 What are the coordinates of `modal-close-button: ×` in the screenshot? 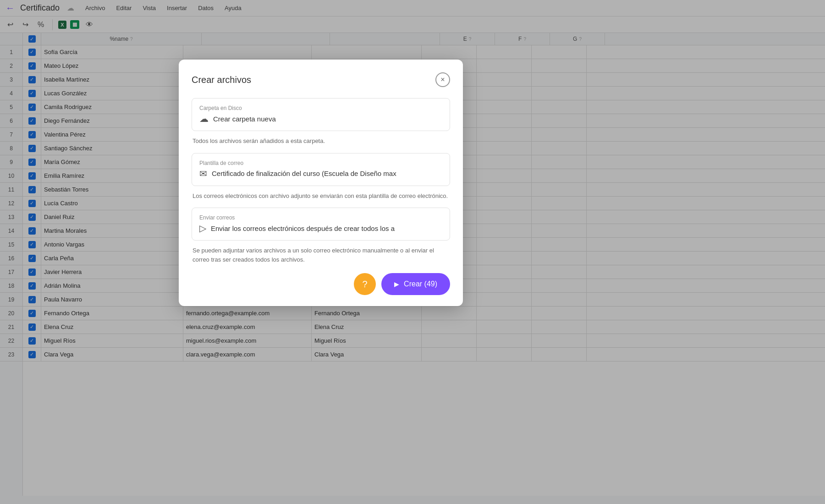 It's located at (443, 80).